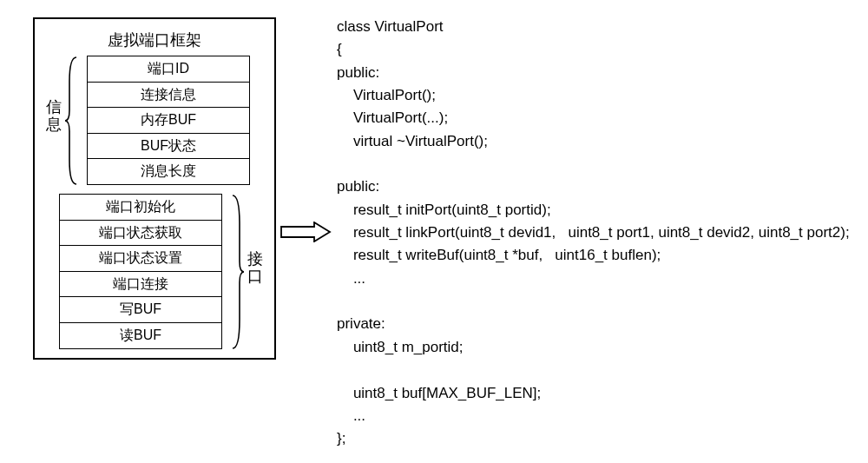 This screenshot has height=463, width=868. I want to click on row-port-status-set: 端口状态设置, so click(141, 259).